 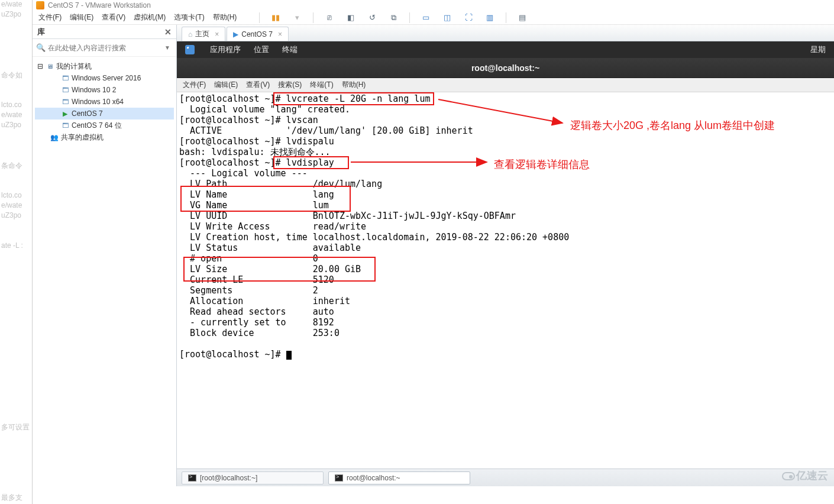 I want to click on pause-button: ▮▮, so click(x=276, y=18).